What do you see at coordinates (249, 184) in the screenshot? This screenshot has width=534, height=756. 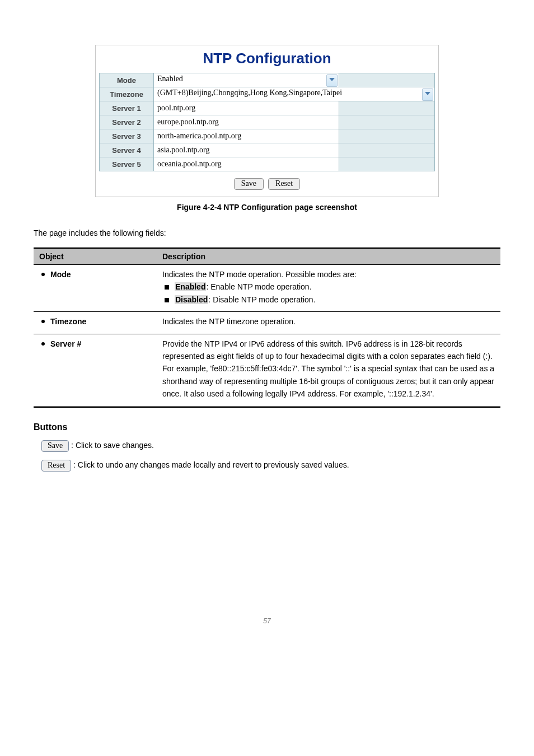 I see `panel-save-button: Save` at bounding box center [249, 184].